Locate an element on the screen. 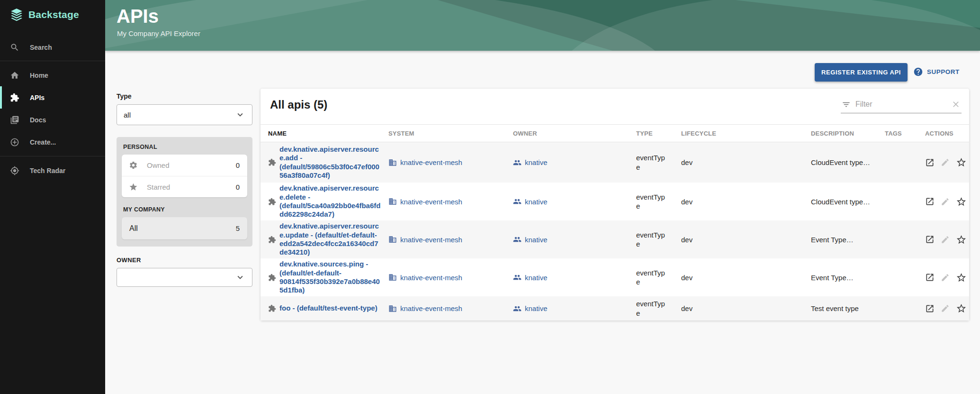 This screenshot has width=980, height=394. sidebar-item-label: Create... is located at coordinates (43, 142).